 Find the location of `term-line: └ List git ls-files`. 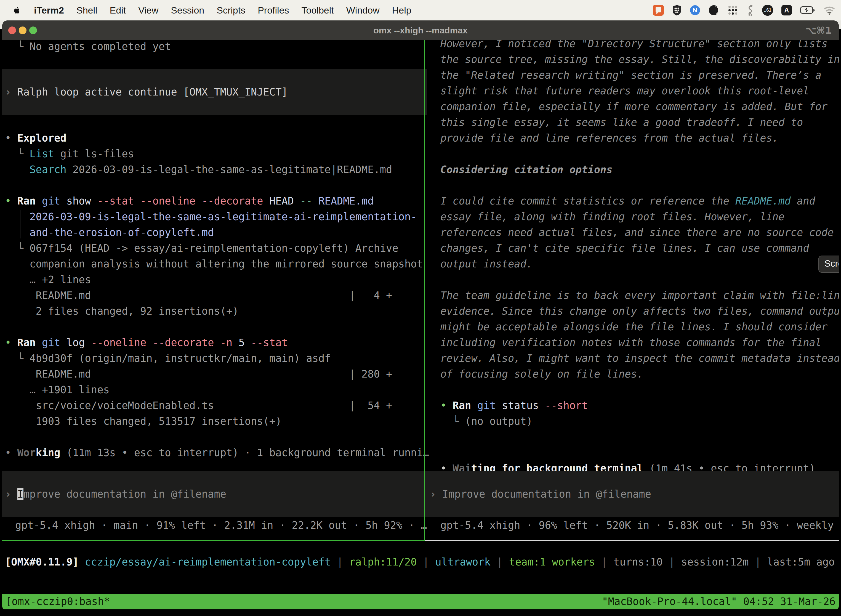

term-line: └ List git ls-files is located at coordinates (217, 154).